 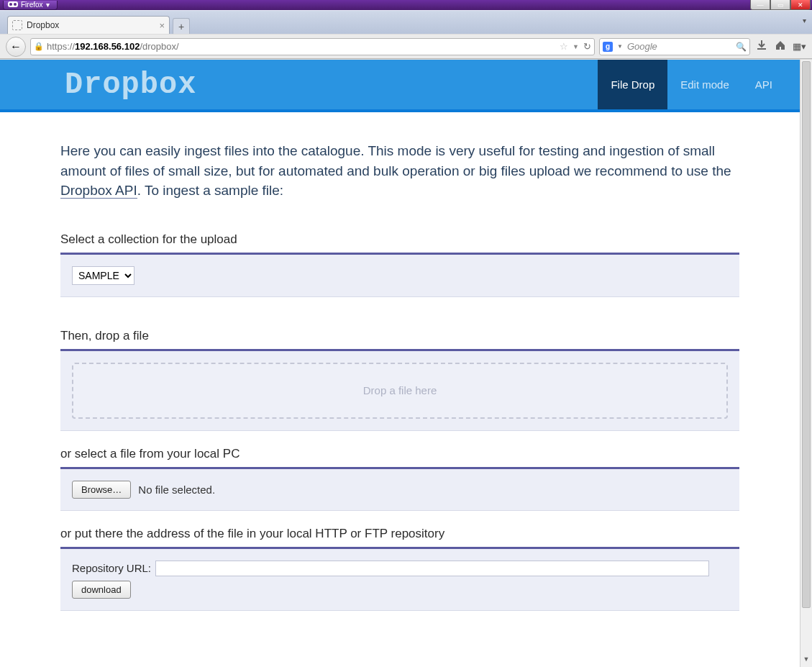 I want to click on navigation-toolbar: ← 🔒 https://192.168.56.102/dropbox/ ☆ ▼ …, so click(x=406, y=46).